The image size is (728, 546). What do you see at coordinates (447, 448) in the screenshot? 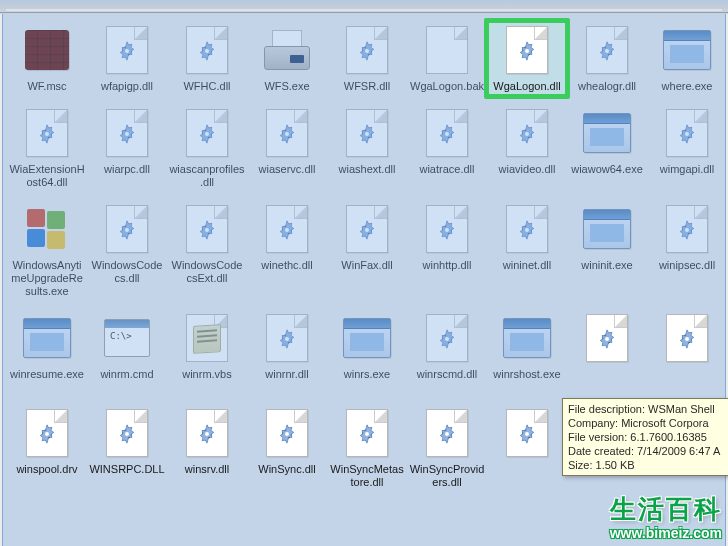
I see `file-item: WinSyncProviders.dll` at bounding box center [447, 448].